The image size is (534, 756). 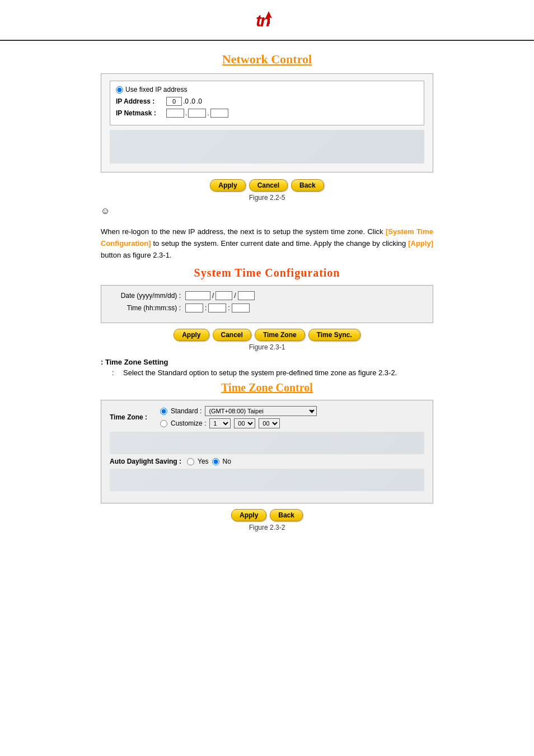 What do you see at coordinates (220, 296) in the screenshot?
I see `date-input-group: 2007 / 07 / 23` at bounding box center [220, 296].